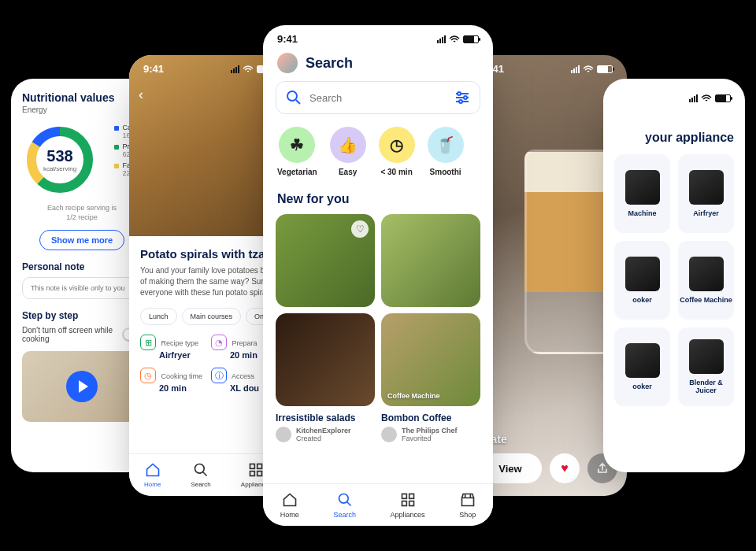 The height and width of the screenshot is (551, 756). Describe the element at coordinates (82, 240) in the screenshot. I see `show-more-button: Show me more` at that location.